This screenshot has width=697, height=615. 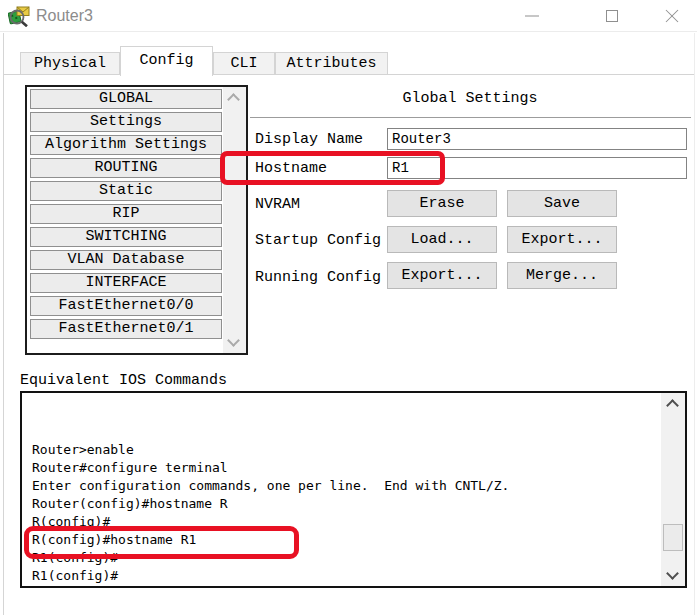 I want to click on minimize-button, so click(x=532, y=16).